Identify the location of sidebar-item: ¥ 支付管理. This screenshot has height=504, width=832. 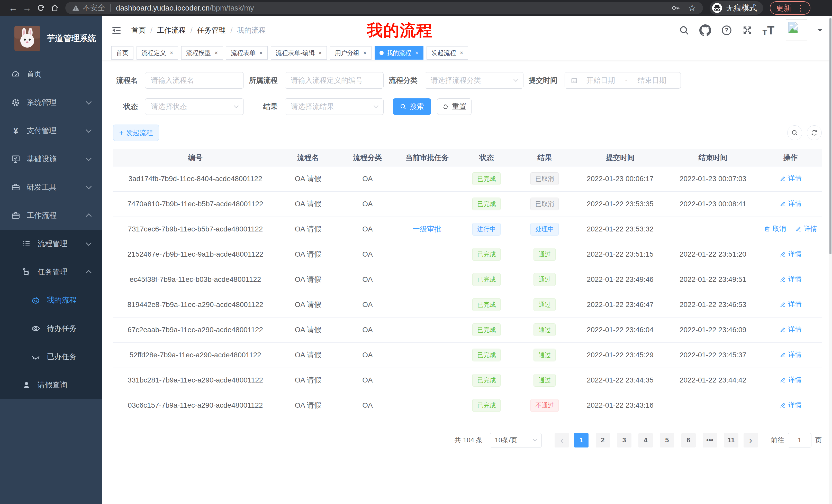
(51, 131).